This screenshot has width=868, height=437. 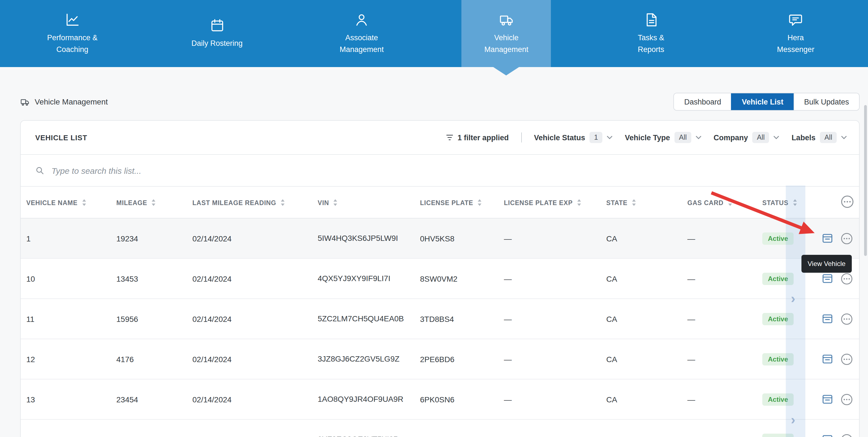 What do you see at coordinates (663, 137) in the screenshot?
I see `filter-vehicle-type: Vehicle Type All` at bounding box center [663, 137].